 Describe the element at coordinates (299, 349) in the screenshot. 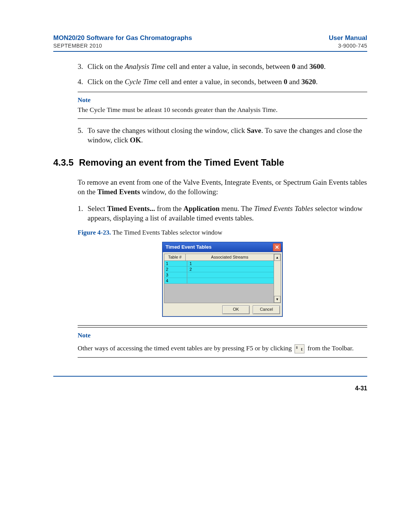

I see `timed-events-toolbar-icon` at that location.